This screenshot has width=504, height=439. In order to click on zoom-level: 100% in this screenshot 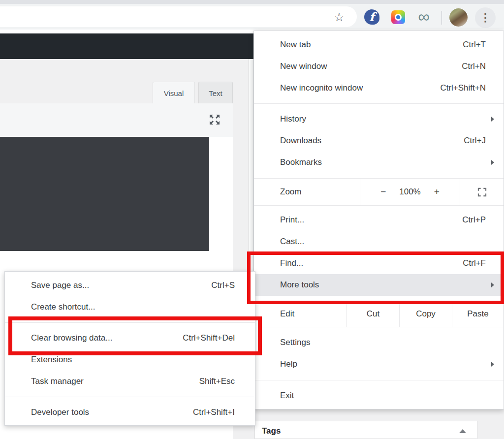, I will do `click(410, 192)`.